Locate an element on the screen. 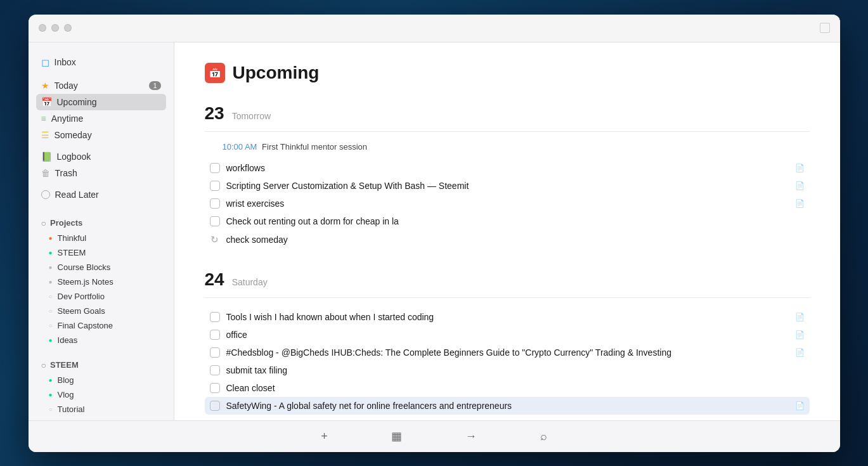 Image resolution: width=868 pixels, height=466 pixels. sidebar-item-trash: 🗑 Trash is located at coordinates (101, 173).